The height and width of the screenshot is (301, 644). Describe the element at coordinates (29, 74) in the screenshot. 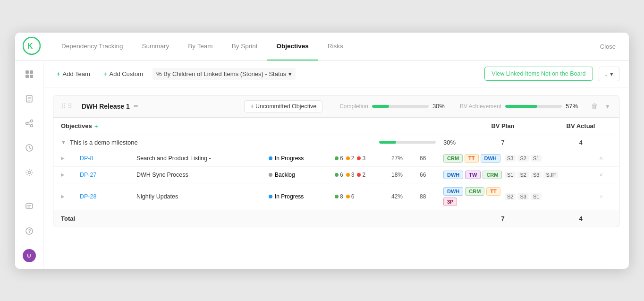

I see `grid-icon` at that location.